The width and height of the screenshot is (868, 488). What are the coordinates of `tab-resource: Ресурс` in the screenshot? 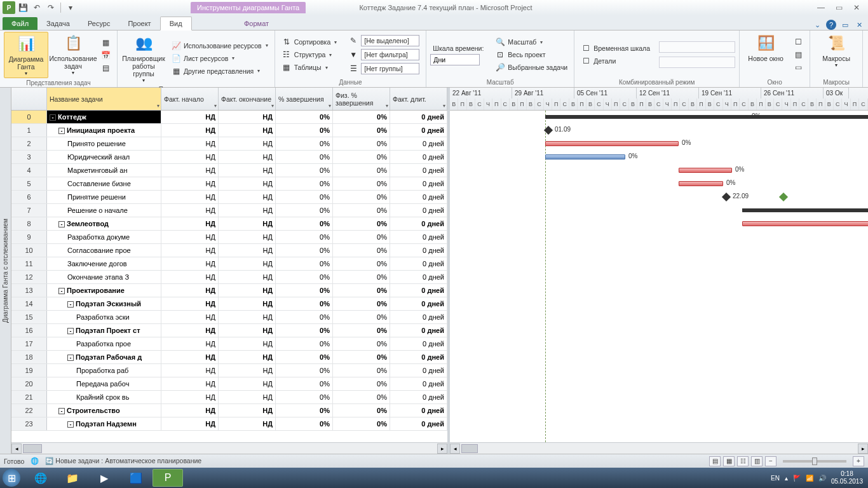 It's located at (99, 24).